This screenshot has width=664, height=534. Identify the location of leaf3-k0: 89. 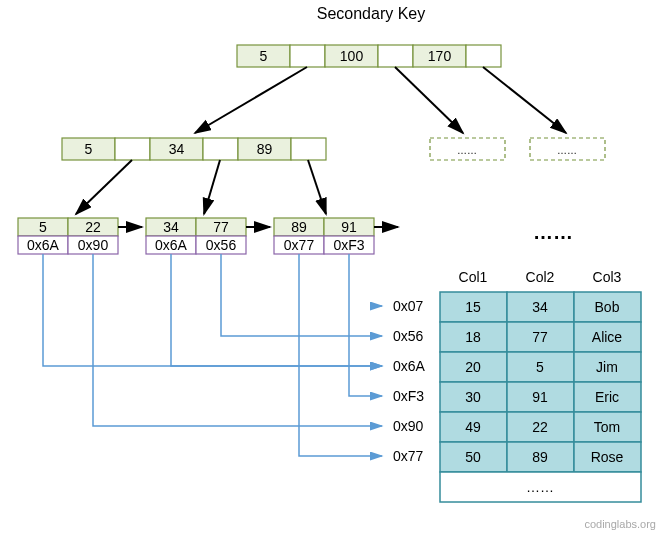
(299, 227).